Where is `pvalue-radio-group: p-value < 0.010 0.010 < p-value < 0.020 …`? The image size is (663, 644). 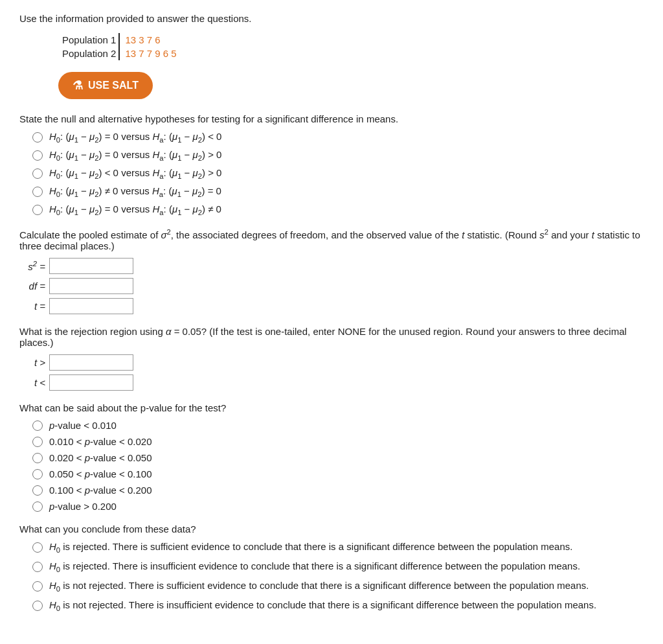
pvalue-radio-group: p-value < 0.010 0.010 < p-value < 0.020 … is located at coordinates (338, 466).